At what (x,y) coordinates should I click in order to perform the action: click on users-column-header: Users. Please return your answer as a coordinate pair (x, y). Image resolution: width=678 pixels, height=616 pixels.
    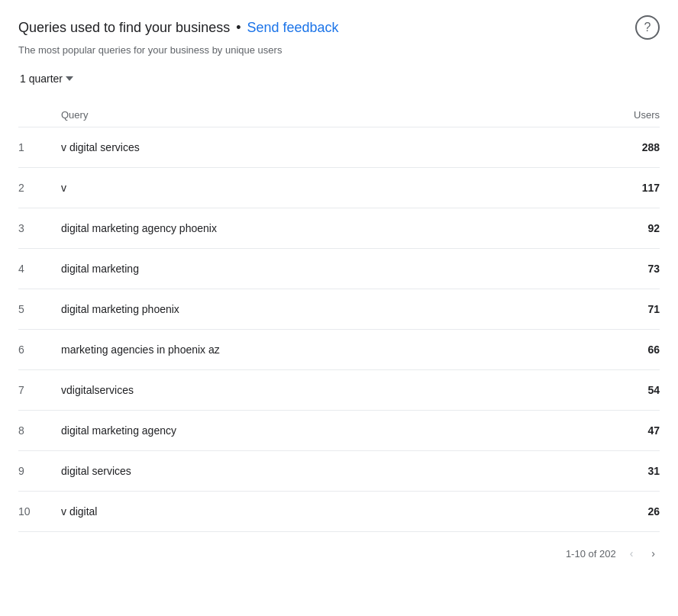
    Looking at the image, I should click on (629, 114).